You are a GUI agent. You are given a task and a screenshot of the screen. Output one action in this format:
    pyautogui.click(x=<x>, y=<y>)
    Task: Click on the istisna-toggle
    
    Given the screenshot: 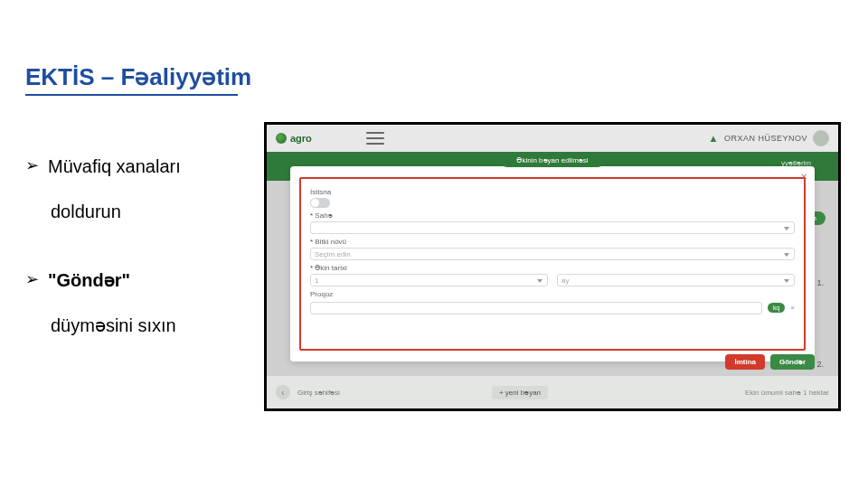 What is the action you would take?
    pyautogui.click(x=320, y=202)
    